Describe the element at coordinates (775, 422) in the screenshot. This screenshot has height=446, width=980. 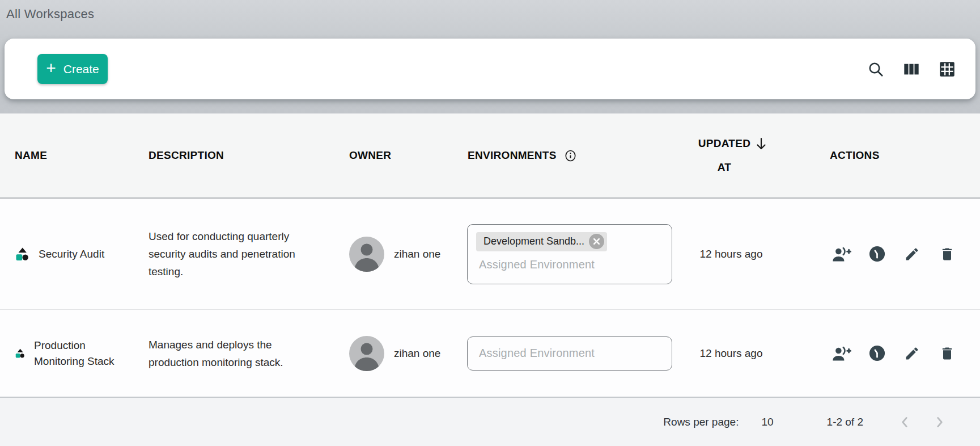
I see `rows-per-page-select: 10` at that location.